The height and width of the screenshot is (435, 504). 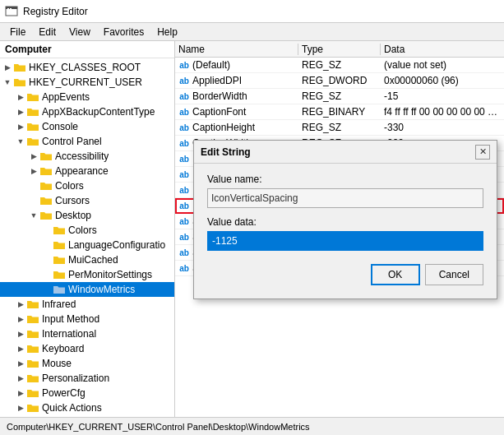 What do you see at coordinates (345, 152) in the screenshot?
I see `modal-title-bar: Edit String ✕` at bounding box center [345, 152].